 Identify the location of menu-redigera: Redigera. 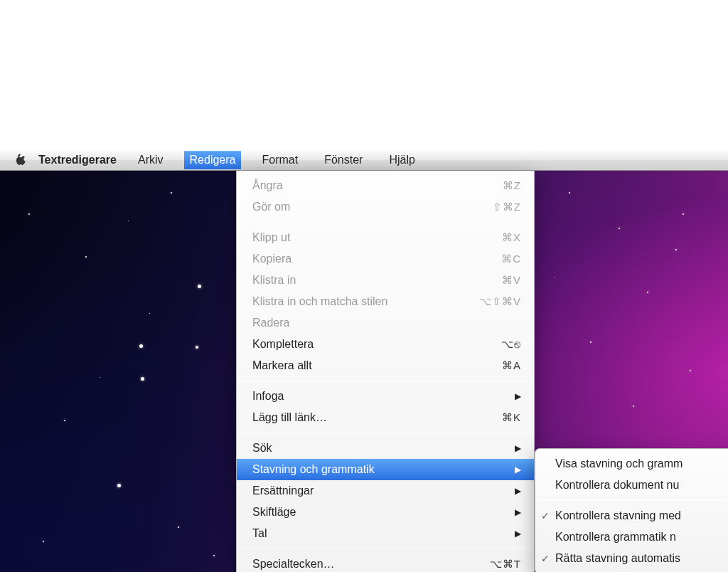
(213, 160).